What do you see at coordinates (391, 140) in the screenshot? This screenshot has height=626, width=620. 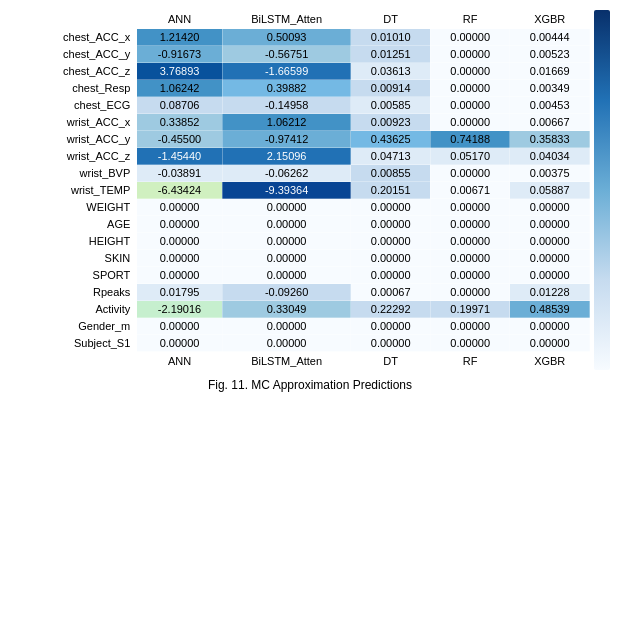 I see `cell-wrist_ACC_y-DT: 0.43625` at bounding box center [391, 140].